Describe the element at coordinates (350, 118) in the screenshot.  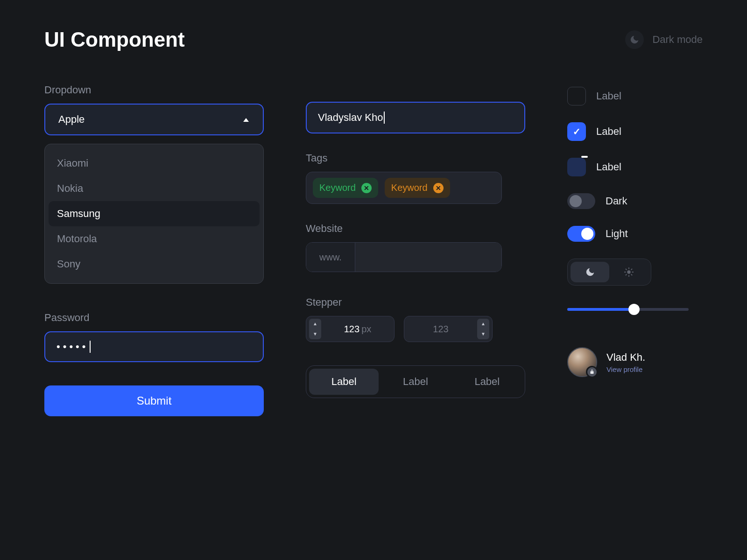
I see `name-input-value: Vladyslav Kho` at that location.